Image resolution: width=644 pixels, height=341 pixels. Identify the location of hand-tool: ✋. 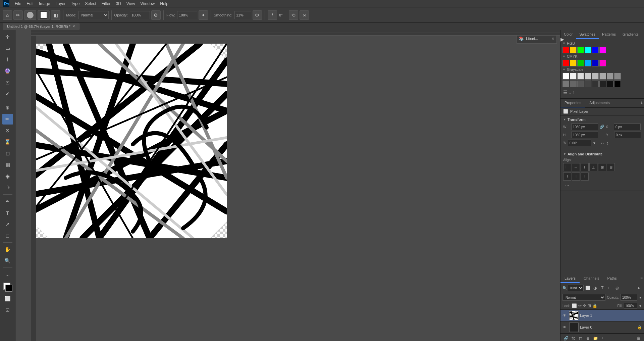
(8, 249).